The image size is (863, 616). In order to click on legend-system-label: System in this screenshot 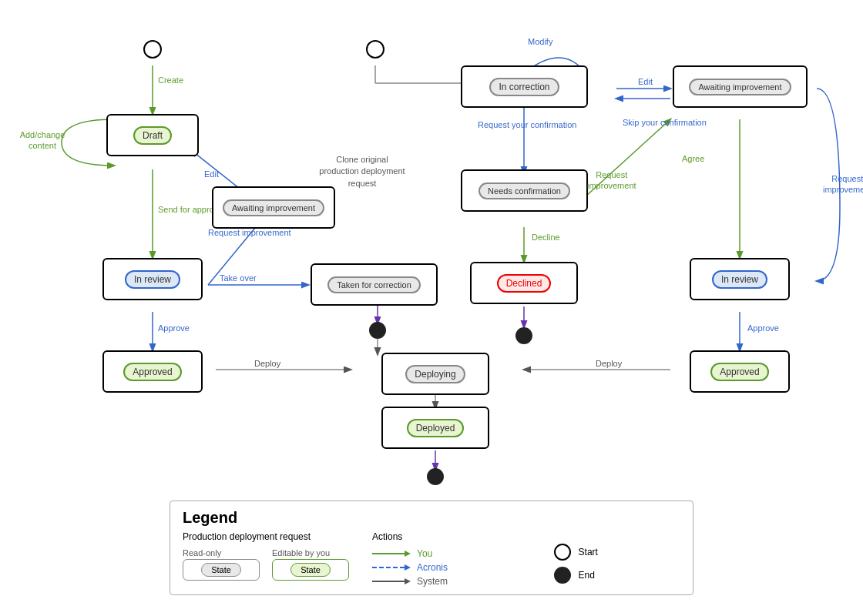, I will do `click(432, 581)`.